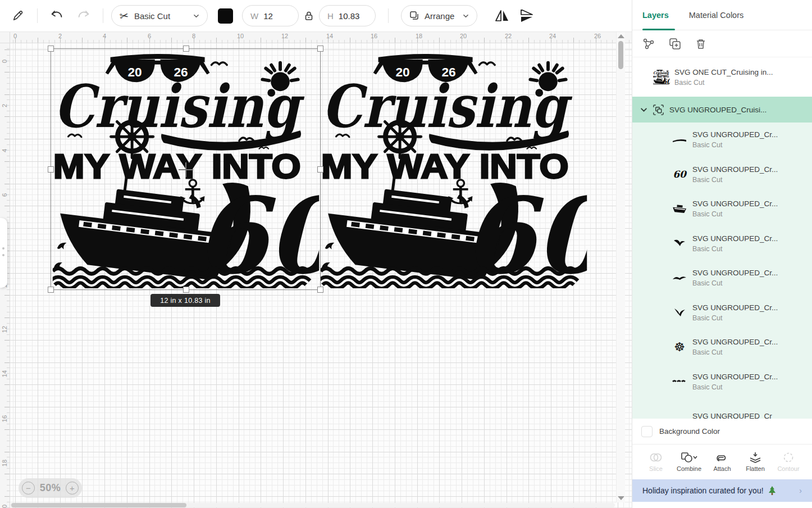 The height and width of the screenshot is (508, 812). What do you see at coordinates (679, 209) in the screenshot?
I see `layer-thumb-ship-icon` at bounding box center [679, 209].